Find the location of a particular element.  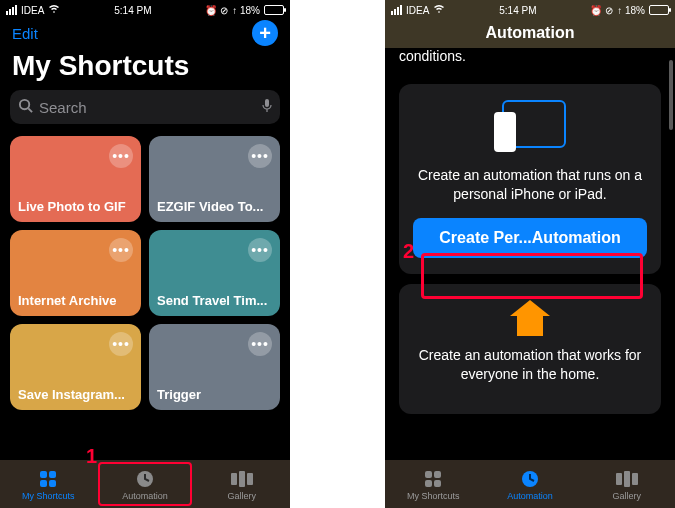

topbar: IDEA 5:14 PM ⏰ ⊘ ↑ 18% Automation is located at coordinates (530, 24).